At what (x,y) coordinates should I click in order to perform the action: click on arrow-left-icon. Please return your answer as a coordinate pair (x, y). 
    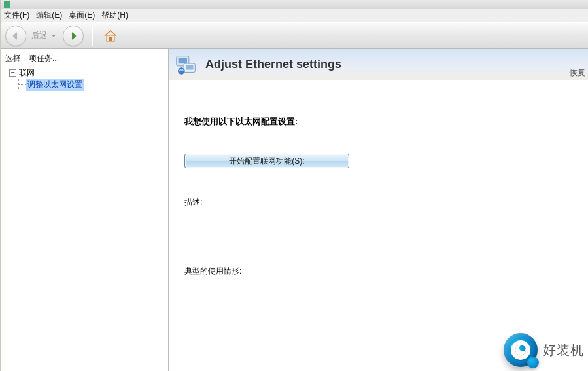
    Looking at the image, I should click on (16, 36).